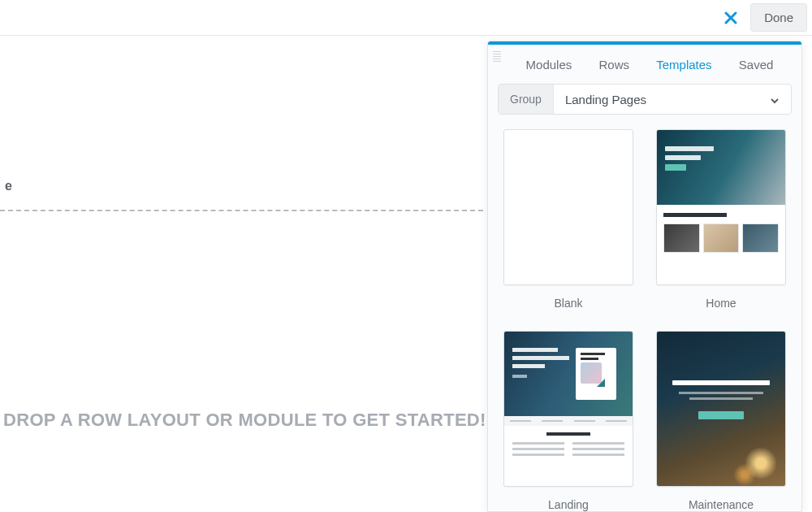 The height and width of the screenshot is (512, 812). What do you see at coordinates (672, 99) in the screenshot?
I see `group-select: Landing Pages` at bounding box center [672, 99].